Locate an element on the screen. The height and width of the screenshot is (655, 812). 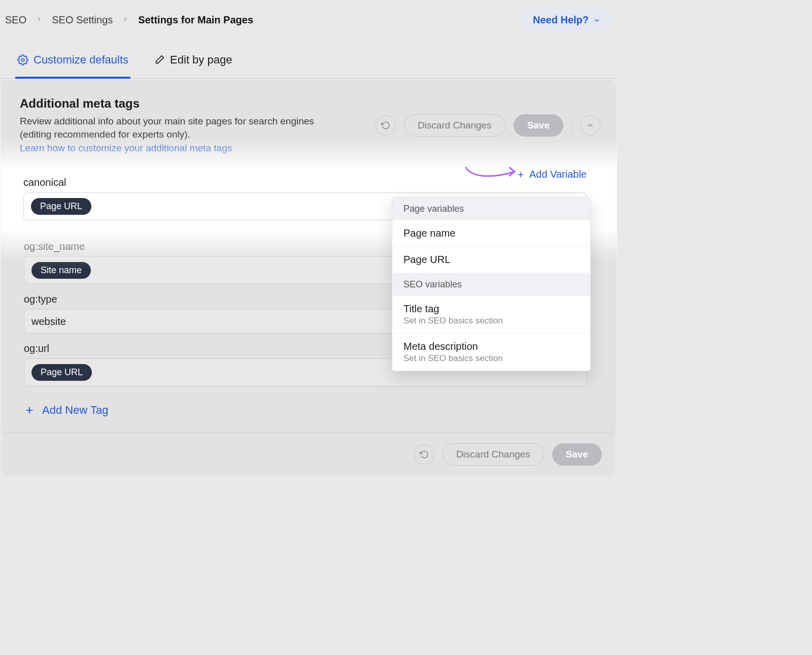
crumb-seo-settings: SEO Settings is located at coordinates (82, 20).